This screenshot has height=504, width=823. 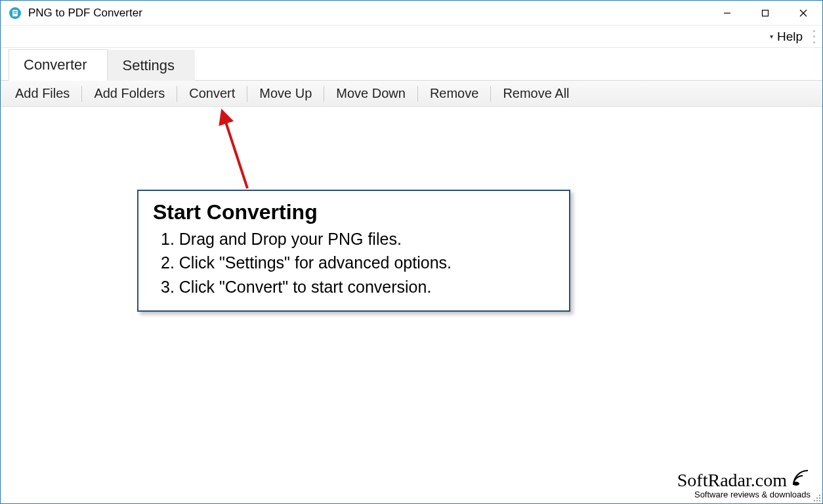 I want to click on help-label: Help, so click(x=790, y=37).